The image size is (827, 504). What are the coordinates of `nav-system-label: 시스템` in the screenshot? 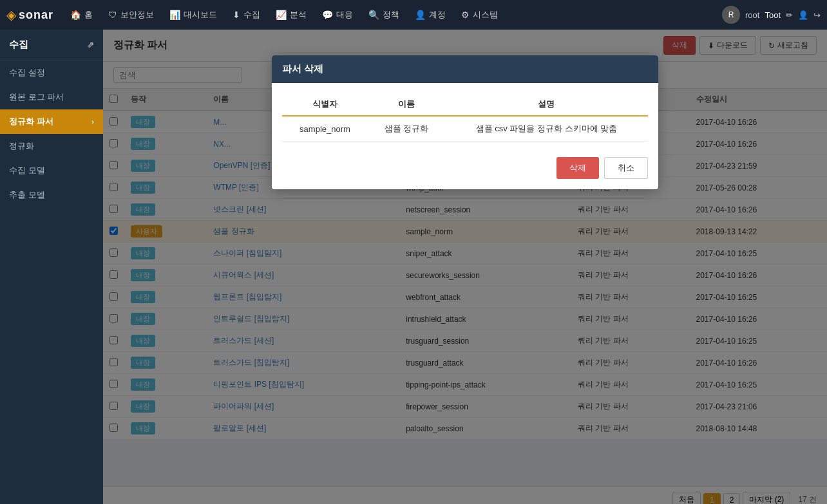 It's located at (486, 15).